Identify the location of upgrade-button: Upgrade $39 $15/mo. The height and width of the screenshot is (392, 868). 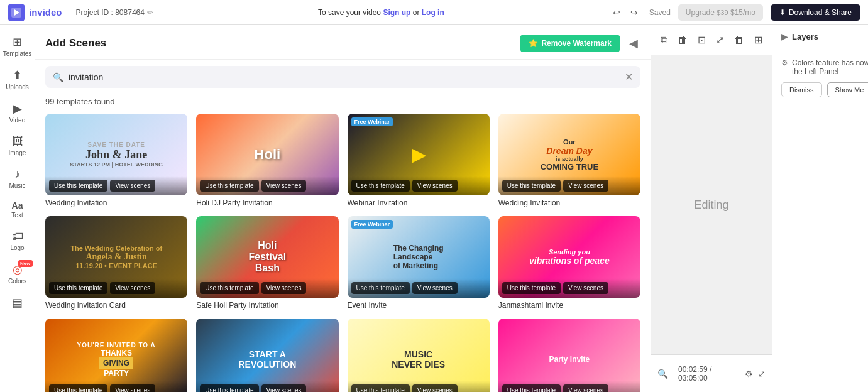
(720, 13).